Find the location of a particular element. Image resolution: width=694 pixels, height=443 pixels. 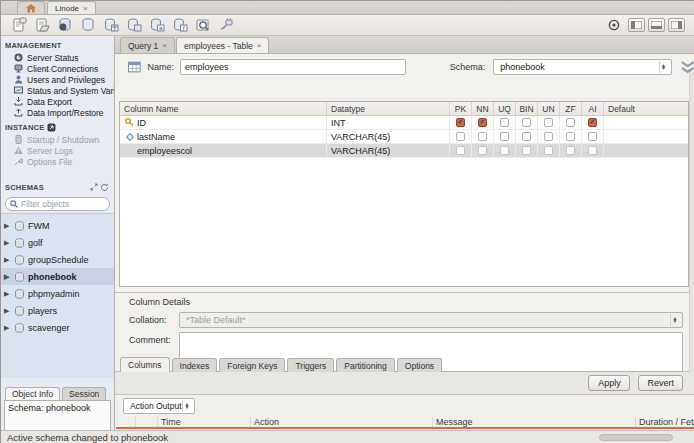

output-col-duration: Duration / Fetch is located at coordinates (665, 422).